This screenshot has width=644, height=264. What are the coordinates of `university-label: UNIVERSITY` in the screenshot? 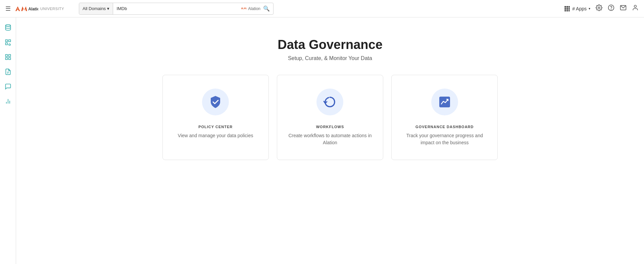 It's located at (52, 9).